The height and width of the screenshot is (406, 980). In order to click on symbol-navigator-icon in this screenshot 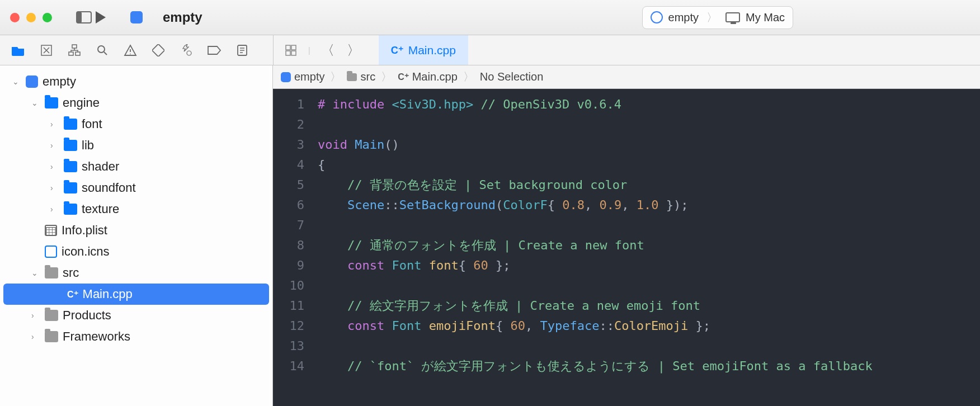, I will do `click(74, 50)`.